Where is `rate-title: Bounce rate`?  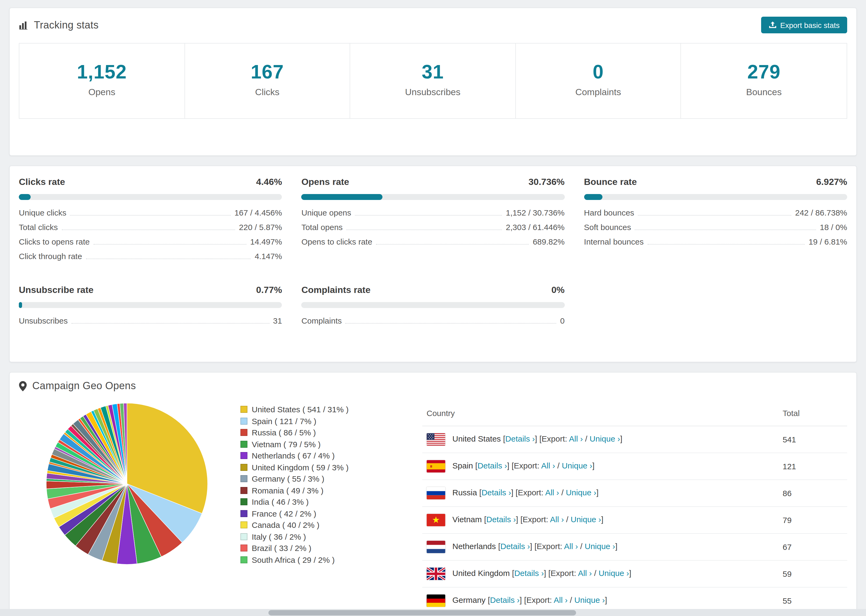 rate-title: Bounce rate is located at coordinates (610, 182).